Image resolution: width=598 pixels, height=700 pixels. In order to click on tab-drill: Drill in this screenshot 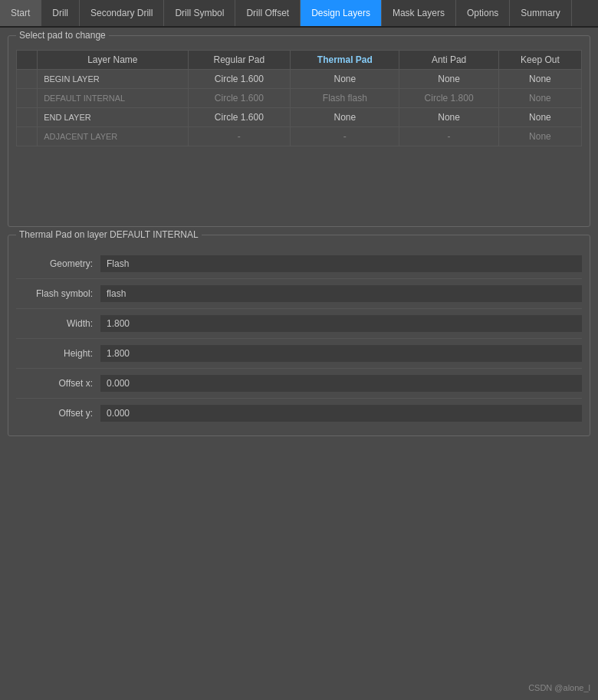, I will do `click(61, 13)`.